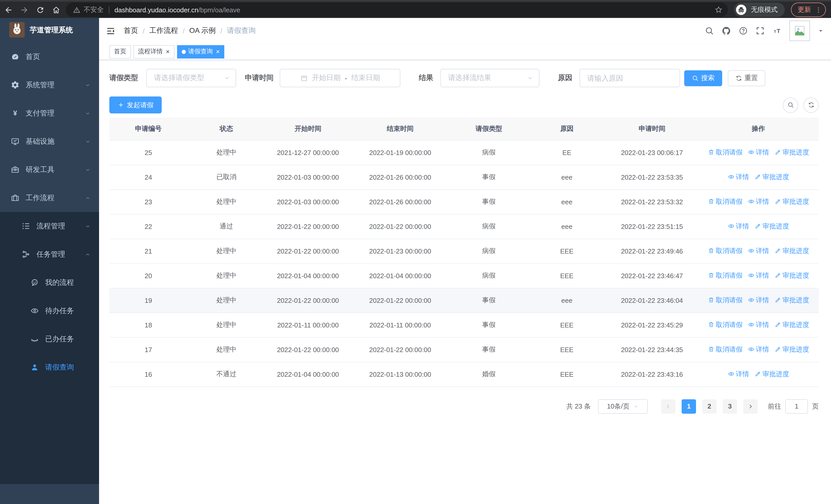  I want to click on refresh-table-button, so click(811, 105).